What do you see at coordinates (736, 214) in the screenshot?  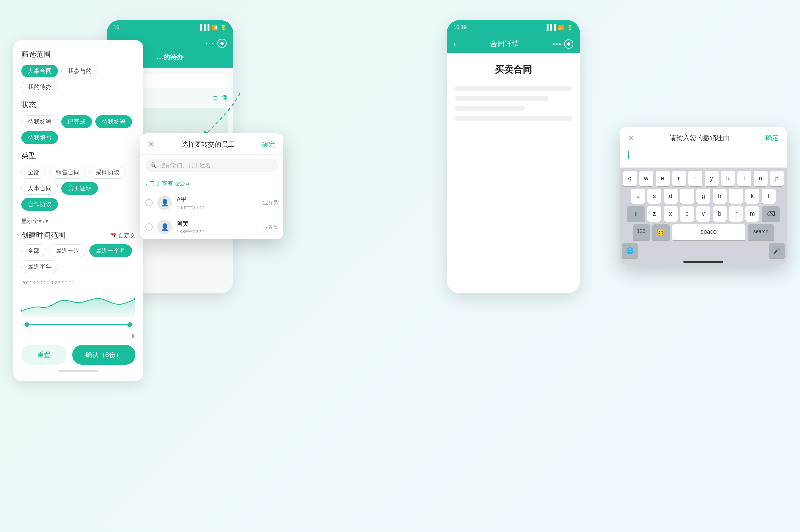 I see `key-n: n` at bounding box center [736, 214].